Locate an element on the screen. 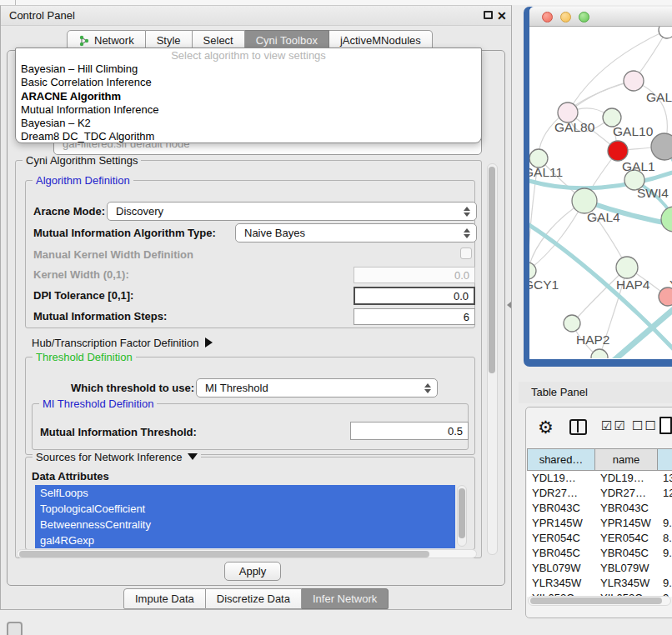 The width and height of the screenshot is (672, 635). node-gray is located at coordinates (662, 147).